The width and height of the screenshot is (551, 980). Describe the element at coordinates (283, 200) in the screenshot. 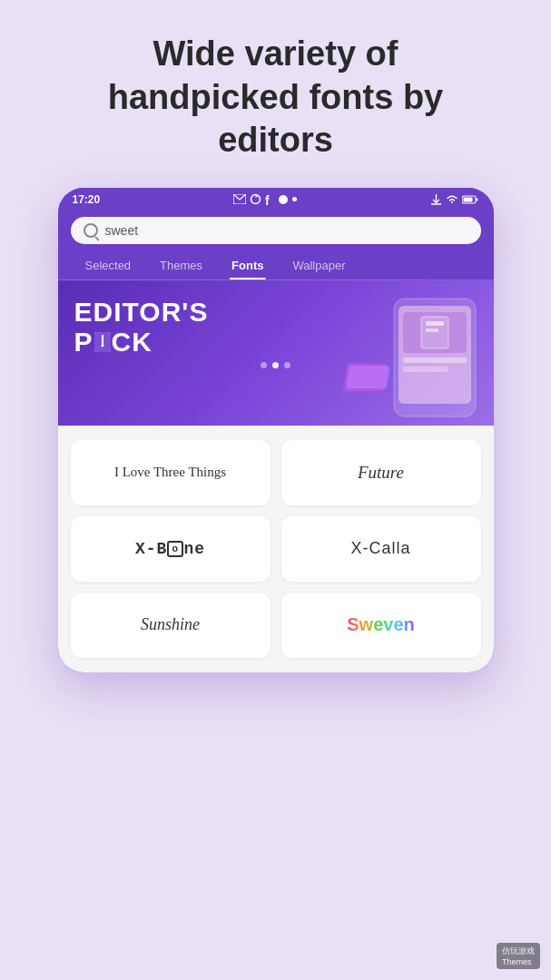

I see `circle-icon` at that location.